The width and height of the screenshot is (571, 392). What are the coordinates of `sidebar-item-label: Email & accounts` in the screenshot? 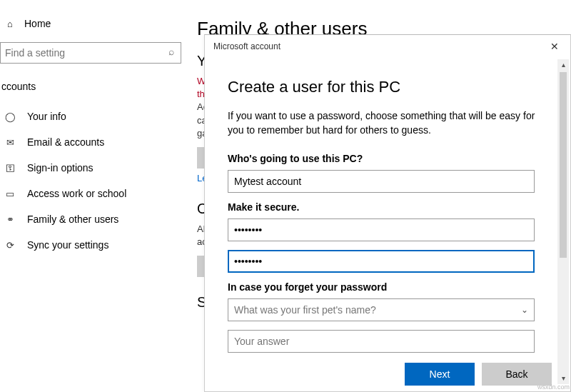 It's located at (66, 142).